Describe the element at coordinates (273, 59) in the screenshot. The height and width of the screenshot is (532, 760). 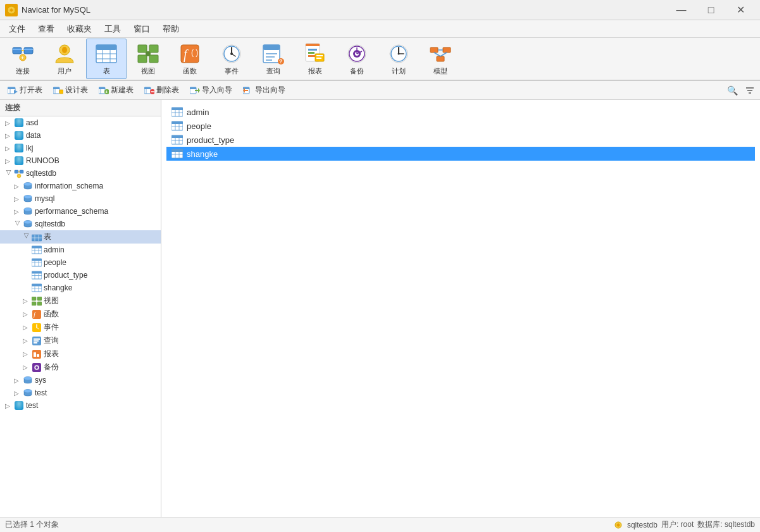
I see `tool-query: ? 查询` at that location.